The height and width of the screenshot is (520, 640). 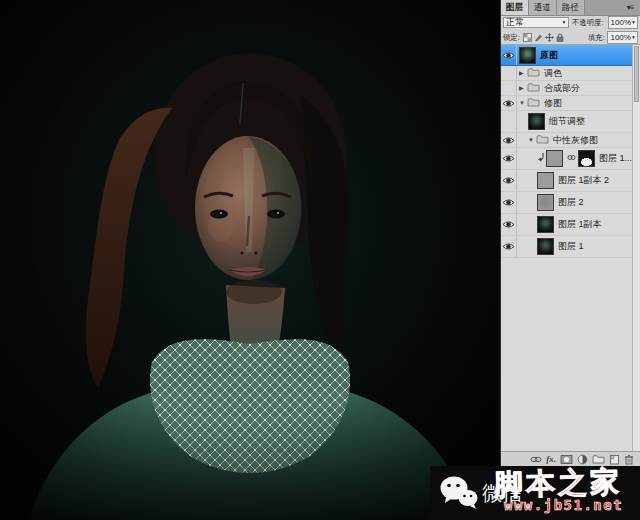 I want to click on layer-name: 修图, so click(x=552, y=104).